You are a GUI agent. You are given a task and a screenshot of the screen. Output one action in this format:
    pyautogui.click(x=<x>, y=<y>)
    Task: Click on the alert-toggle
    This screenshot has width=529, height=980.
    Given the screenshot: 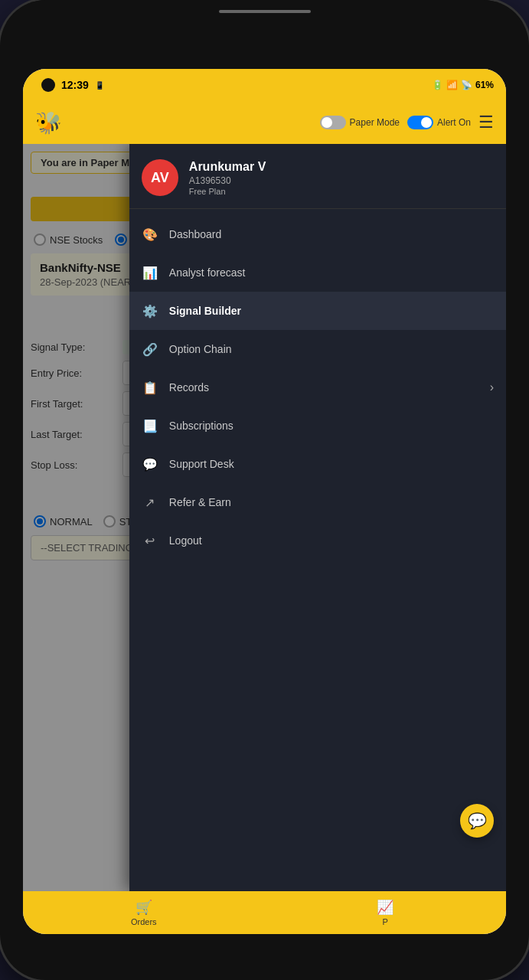 What is the action you would take?
    pyautogui.click(x=420, y=122)
    